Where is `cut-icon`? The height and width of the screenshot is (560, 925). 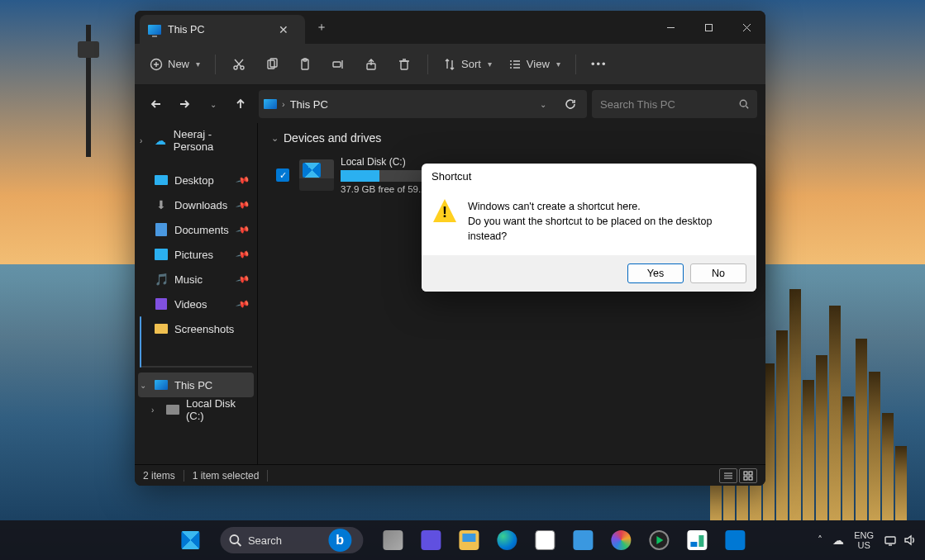
cut-icon is located at coordinates (239, 64).